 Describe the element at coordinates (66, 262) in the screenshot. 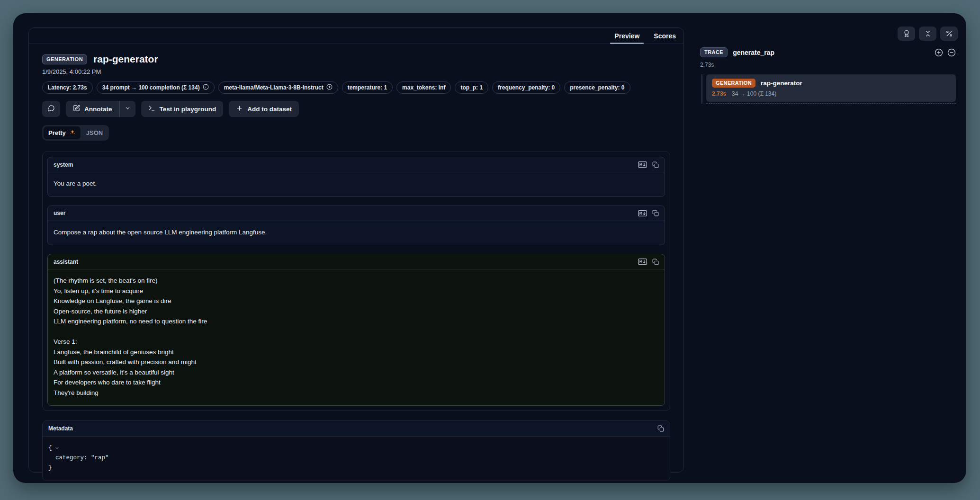

I see `role-label: assistant` at that location.